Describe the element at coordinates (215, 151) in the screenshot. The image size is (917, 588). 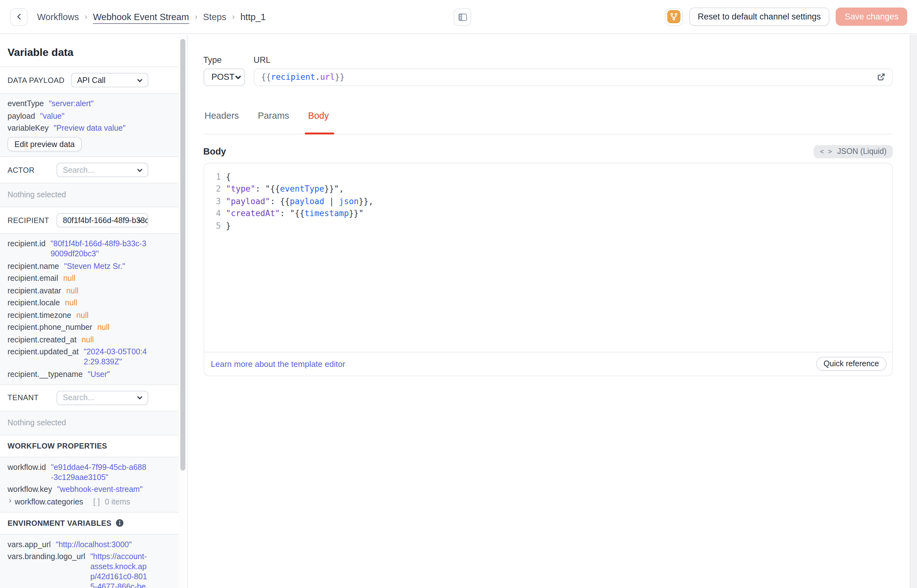
I see `body-section-label: Body` at that location.